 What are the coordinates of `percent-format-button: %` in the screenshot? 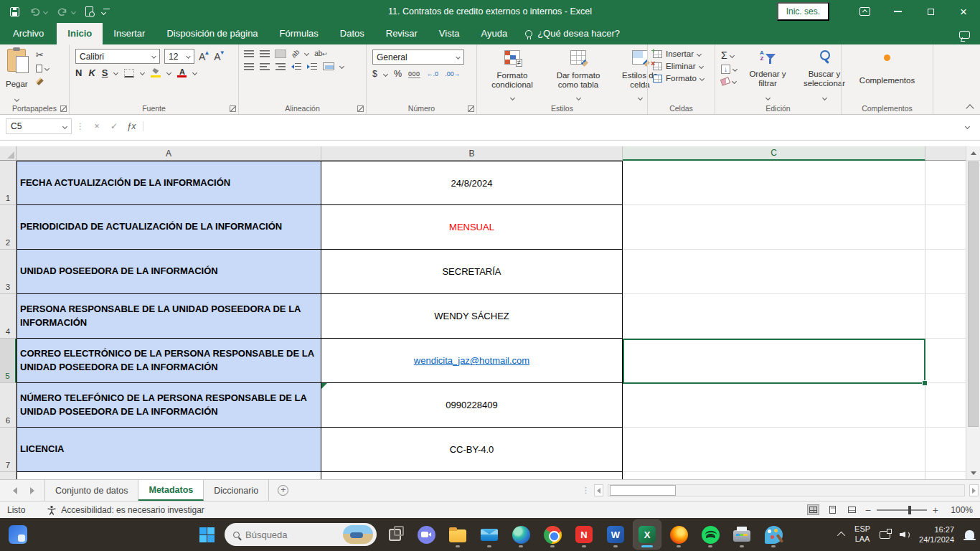 It's located at (397, 74).